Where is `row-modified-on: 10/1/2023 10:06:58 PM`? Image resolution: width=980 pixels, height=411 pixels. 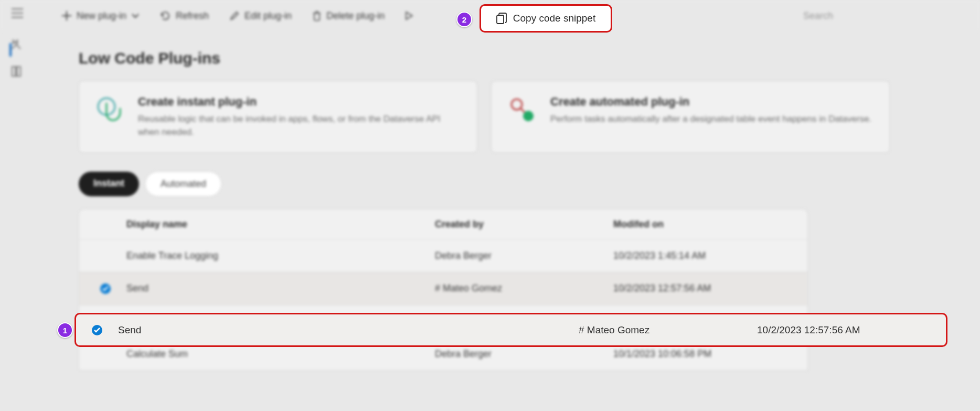
row-modified-on: 10/1/2023 10:06:58 PM is located at coordinates (708, 354).